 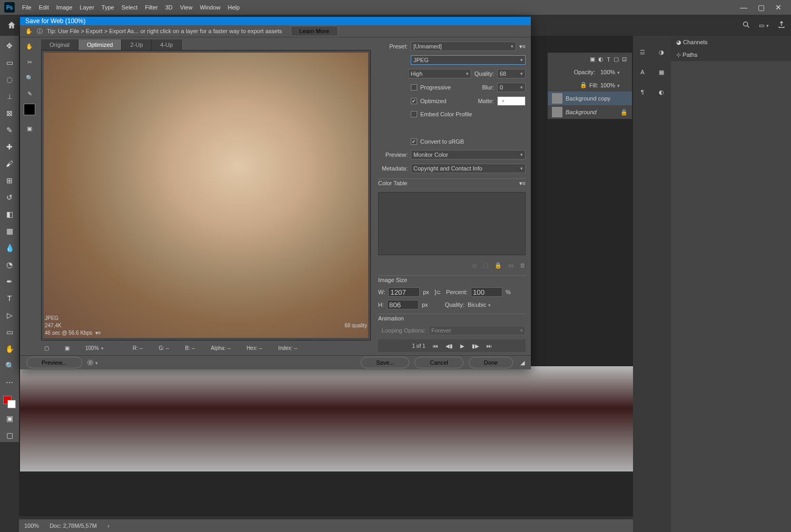 I want to click on brush-tool: 🖌, so click(x=9, y=164).